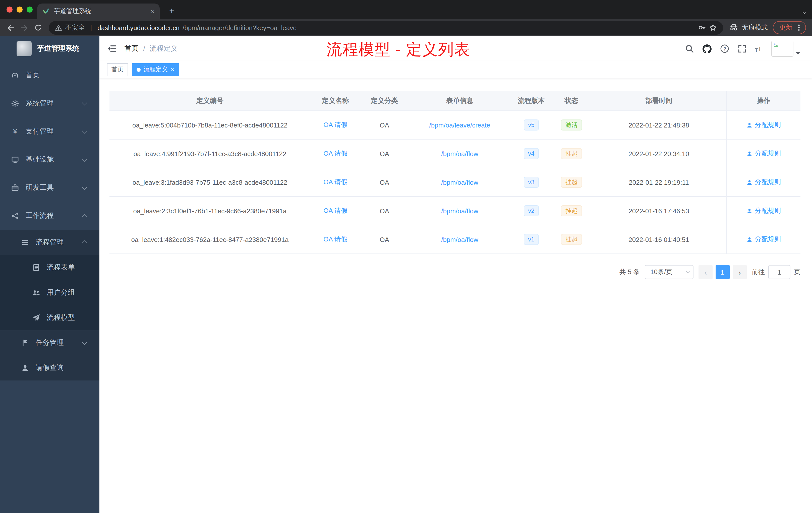 This screenshot has width=812, height=513. I want to click on page-number-button: 1, so click(723, 272).